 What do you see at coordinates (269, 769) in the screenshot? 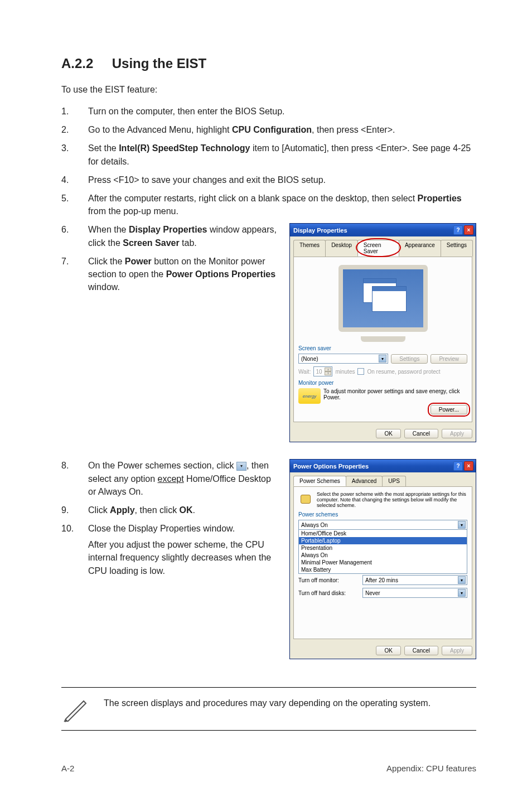
I see `page-footer: A-2 Appendix: CPU features` at bounding box center [269, 769].